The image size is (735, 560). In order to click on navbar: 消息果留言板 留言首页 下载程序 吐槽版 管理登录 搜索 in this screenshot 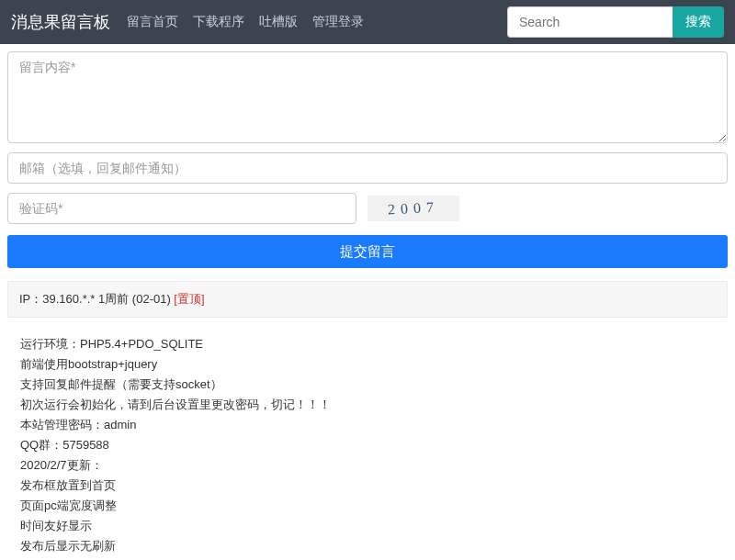, I will do `click(368, 22)`.